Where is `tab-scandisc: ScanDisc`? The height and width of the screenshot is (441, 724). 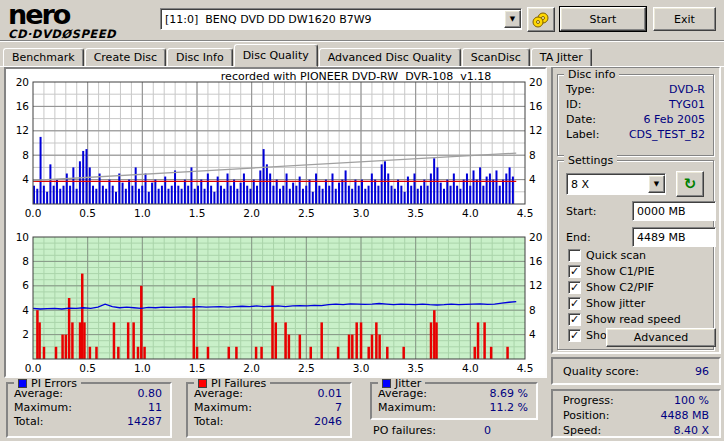 tab-scandisc: ScanDisc is located at coordinates (496, 58).